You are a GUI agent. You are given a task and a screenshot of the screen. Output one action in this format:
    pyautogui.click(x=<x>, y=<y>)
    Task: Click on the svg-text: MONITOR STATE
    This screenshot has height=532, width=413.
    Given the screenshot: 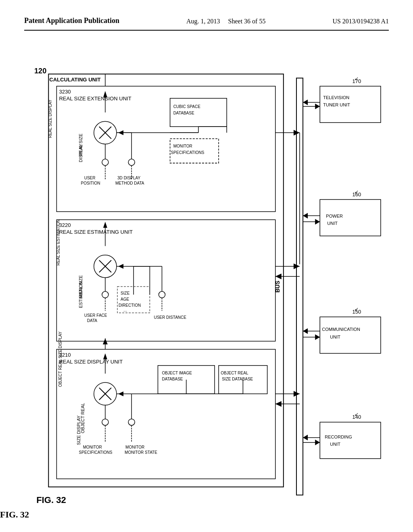 What is the action you would take?
    pyautogui.click(x=141, y=452)
    